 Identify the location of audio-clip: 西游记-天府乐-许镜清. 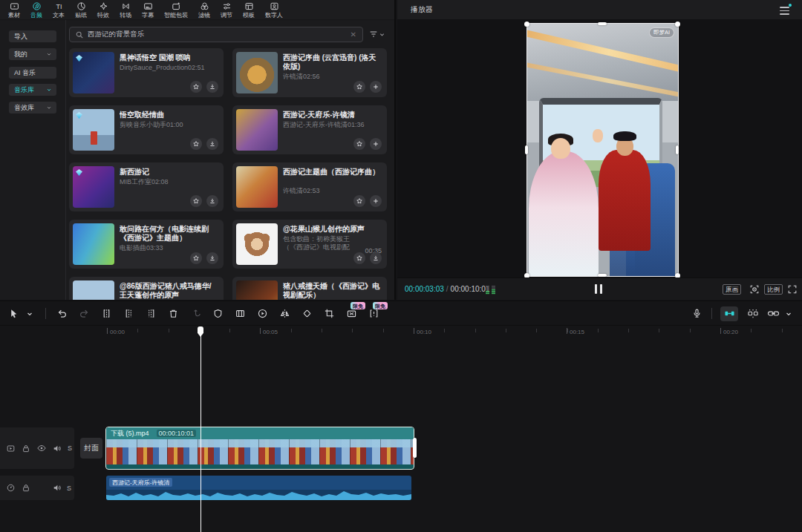
(258, 488).